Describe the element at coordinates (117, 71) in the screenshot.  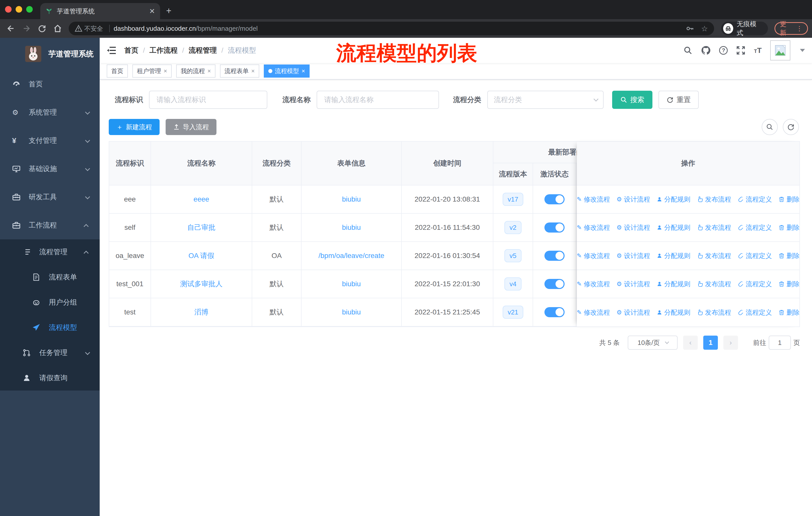
I see `tag-home: 首页` at that location.